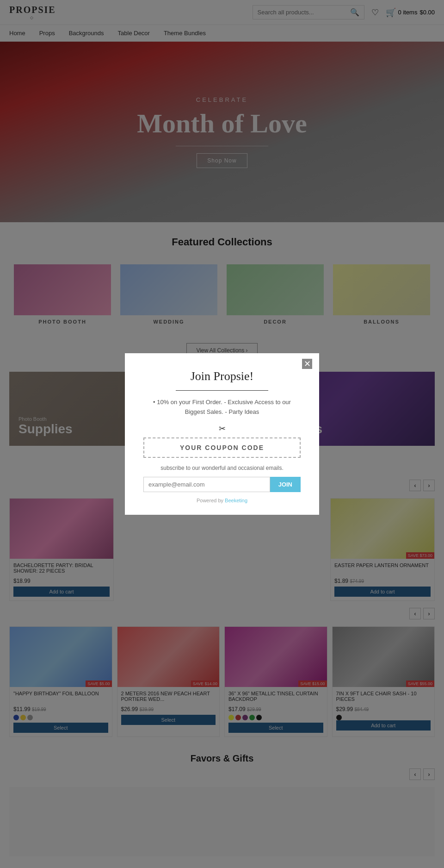 The width and height of the screenshot is (444, 868). I want to click on join-button: JOIN, so click(285, 484).